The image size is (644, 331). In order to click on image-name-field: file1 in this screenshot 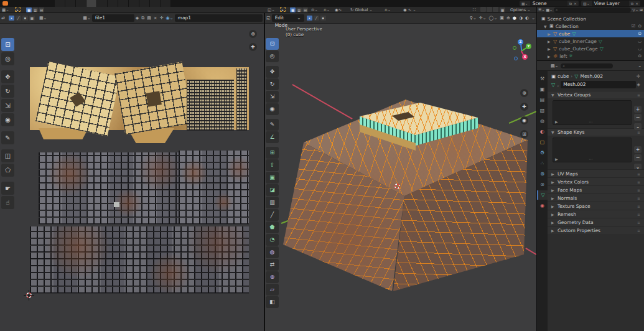, I will do `click(113, 18)`.